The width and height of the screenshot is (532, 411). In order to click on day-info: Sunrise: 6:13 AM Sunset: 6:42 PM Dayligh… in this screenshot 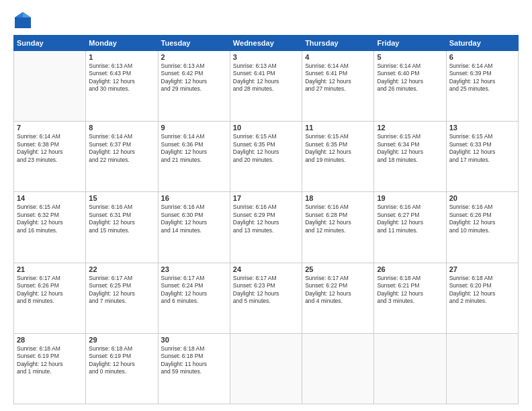, I will do `click(194, 78)`.